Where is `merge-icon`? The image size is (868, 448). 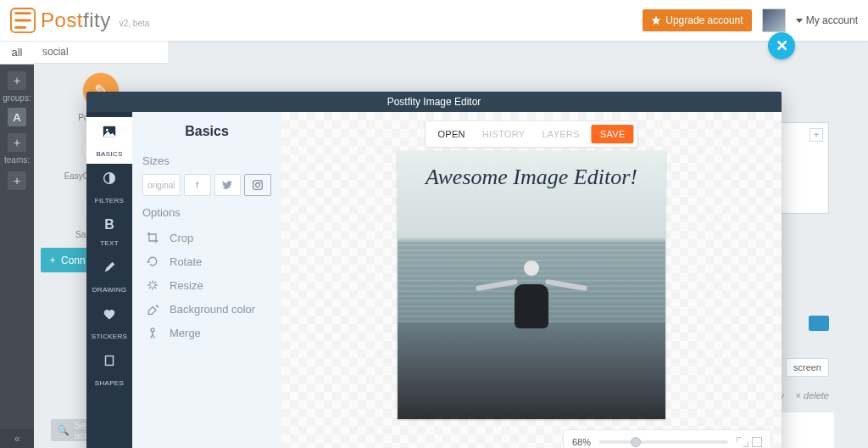
merge-icon is located at coordinates (153, 333).